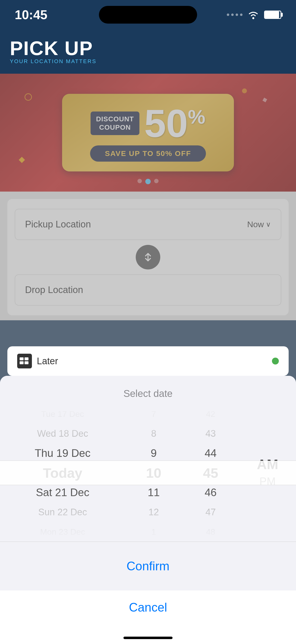  Describe the element at coordinates (268, 482) in the screenshot. I see `pm-item: PM` at that location.